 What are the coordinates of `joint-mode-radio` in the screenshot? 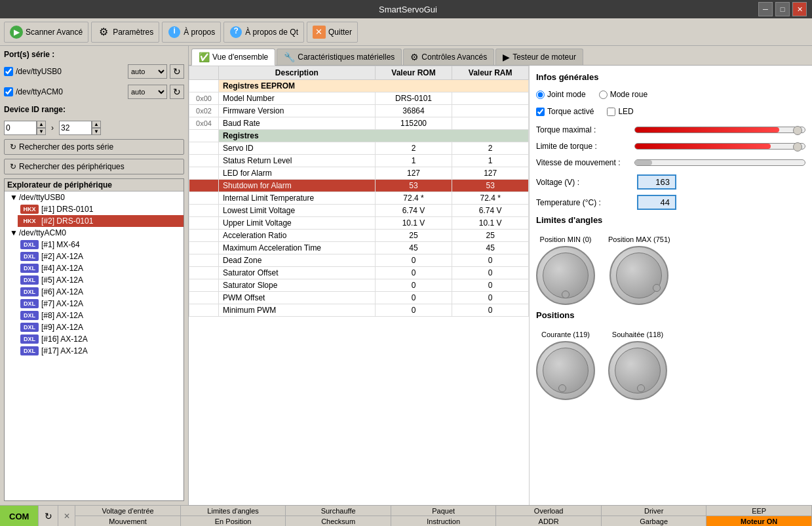 It's located at (540, 94).